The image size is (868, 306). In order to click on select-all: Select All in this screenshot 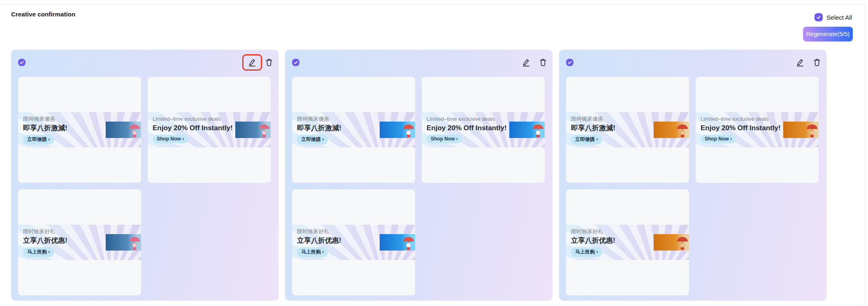, I will do `click(833, 17)`.